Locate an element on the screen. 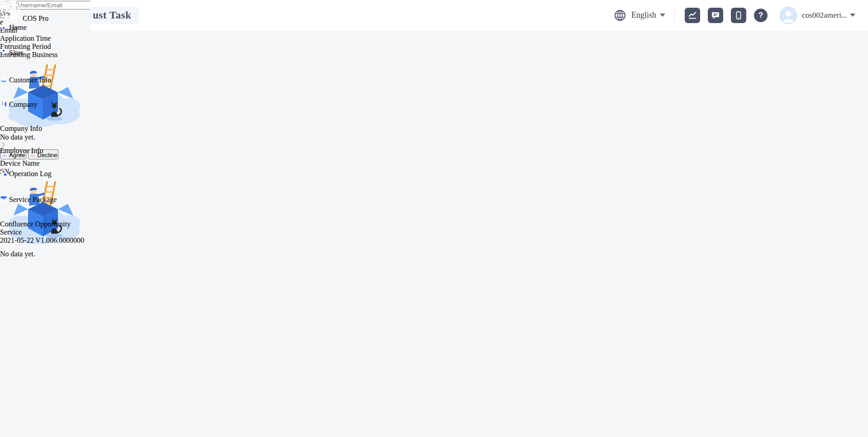  survey-icon is located at coordinates (692, 15).